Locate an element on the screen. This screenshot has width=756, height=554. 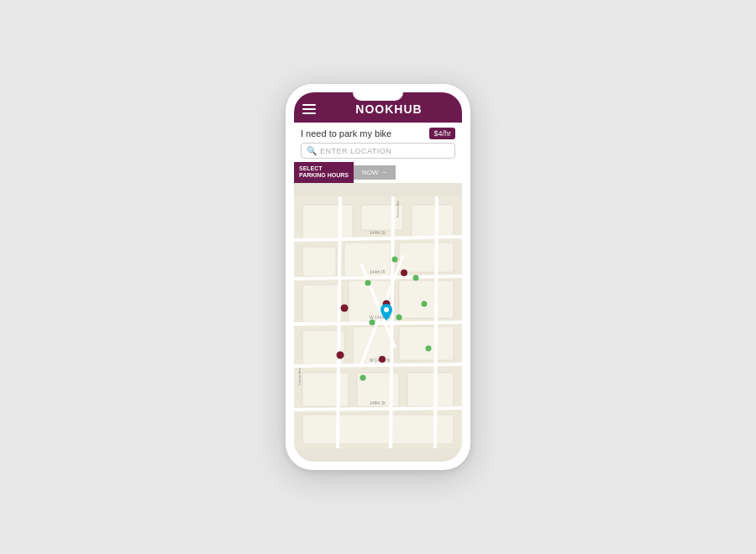
parking-bar: SELECT PARKING HOURS NOW → is located at coordinates (378, 173).